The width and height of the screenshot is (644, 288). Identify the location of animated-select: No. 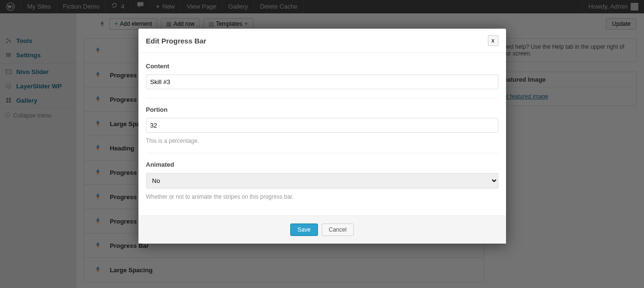
(322, 181).